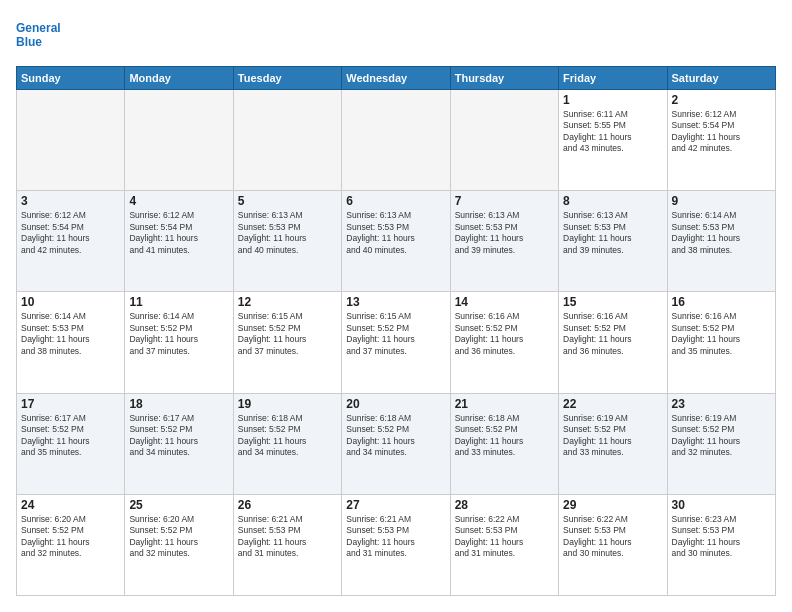  Describe the element at coordinates (179, 242) in the screenshot. I see `calendar-cell: 4Sunrise: 6:12 AM Sunset: 5:54 PM Daylig…` at that location.